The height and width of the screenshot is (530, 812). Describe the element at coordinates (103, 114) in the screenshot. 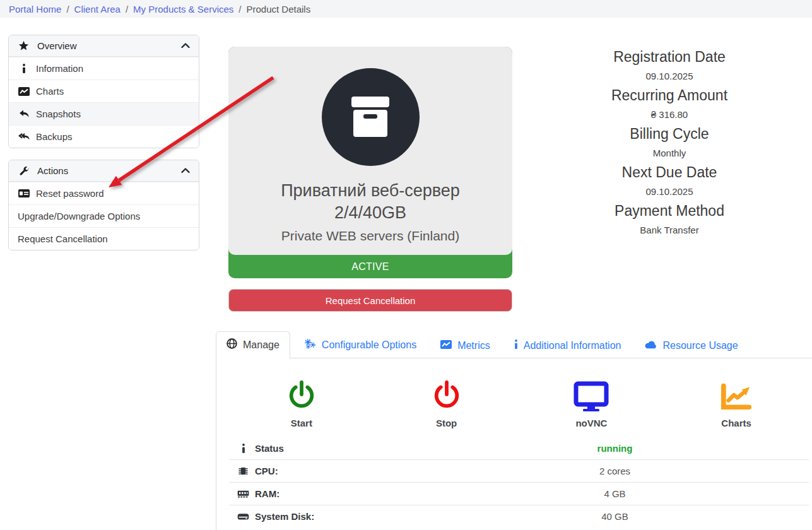

I see `sidebar-item-snapshots: Snapshots` at that location.